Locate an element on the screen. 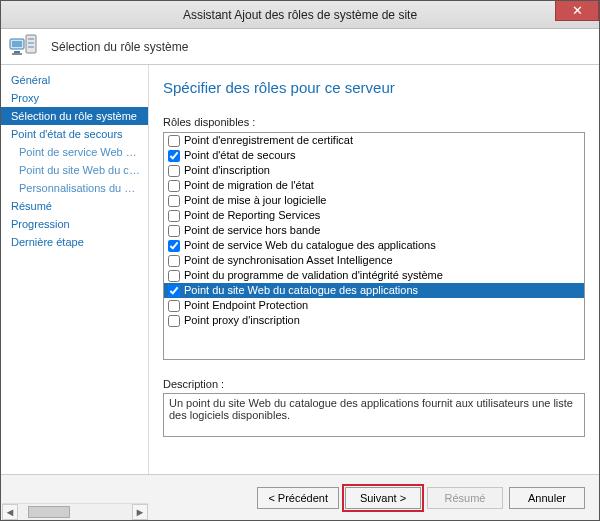 Image resolution: width=600 pixels, height=521 pixels. sidebar-item-1: Proxy is located at coordinates (74, 98).